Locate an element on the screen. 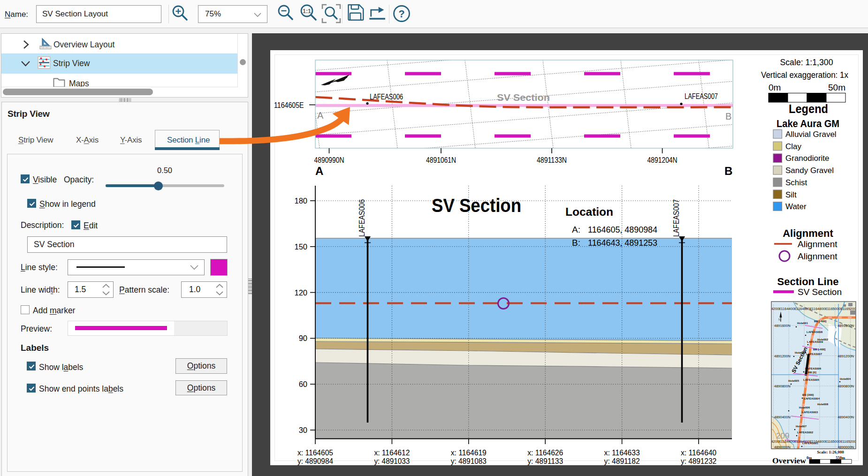 This screenshot has width=868, height=476. svg-text: x: 1164619 is located at coordinates (469, 453).